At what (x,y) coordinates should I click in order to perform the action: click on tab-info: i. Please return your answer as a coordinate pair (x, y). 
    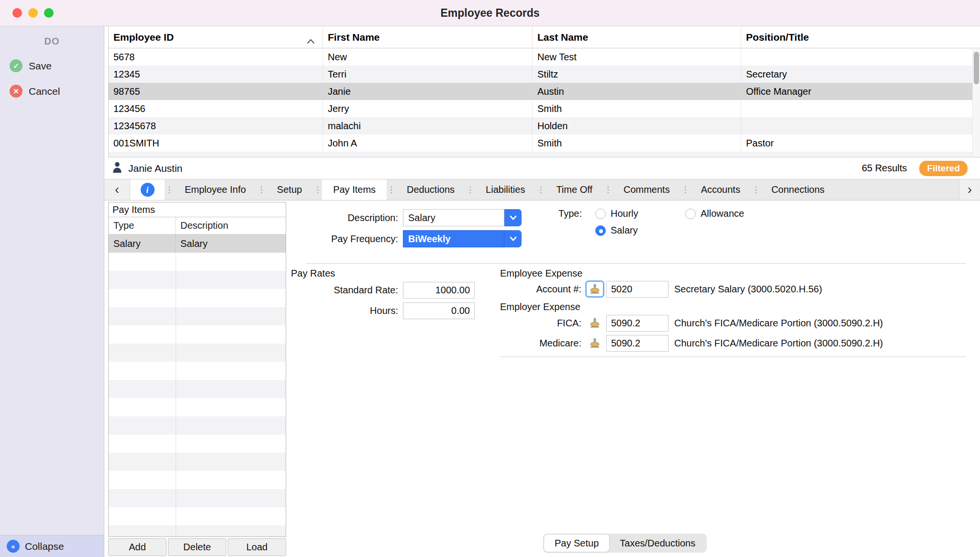
    Looking at the image, I should click on (147, 189).